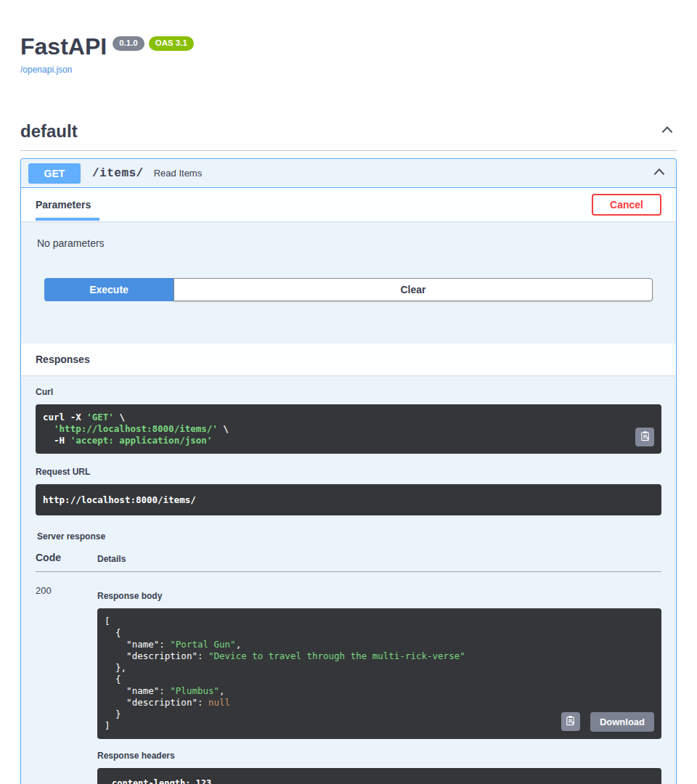  I want to click on version-badge: 0.1.0, so click(129, 44).